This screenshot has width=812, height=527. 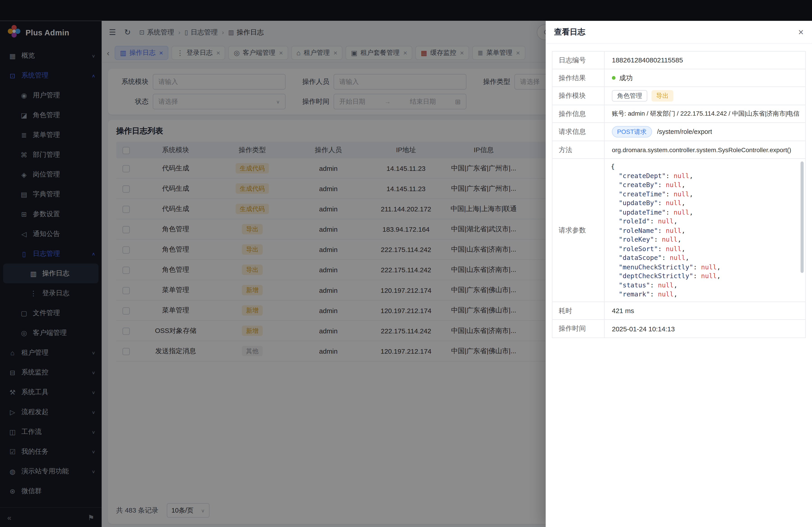 I want to click on detail-value-operation-result: 成功, so click(x=705, y=78).